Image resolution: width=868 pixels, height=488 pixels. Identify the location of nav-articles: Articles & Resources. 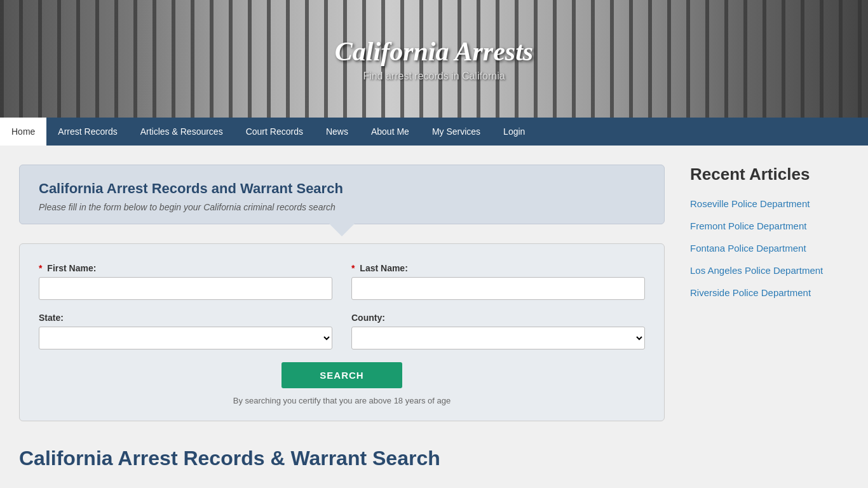
(182, 132).